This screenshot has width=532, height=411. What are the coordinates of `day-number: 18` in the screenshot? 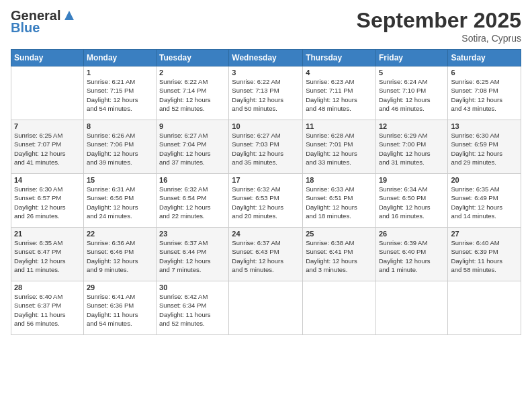 It's located at (339, 180).